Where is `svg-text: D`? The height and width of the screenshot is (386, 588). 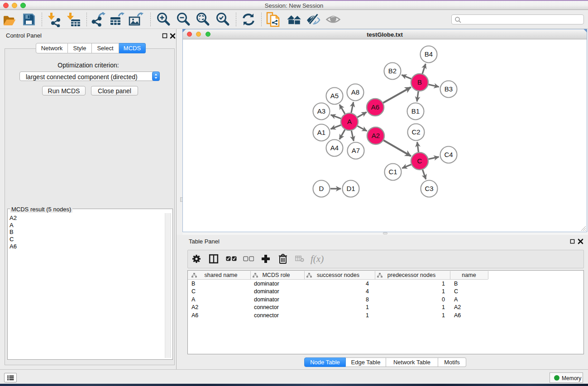
svg-text: D is located at coordinates (321, 188).